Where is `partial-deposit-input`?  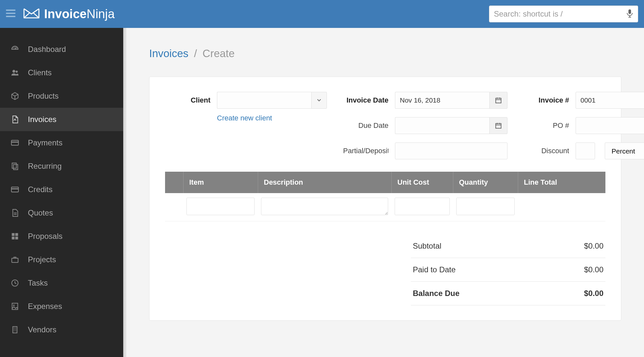
partial-deposit-input is located at coordinates (451, 151).